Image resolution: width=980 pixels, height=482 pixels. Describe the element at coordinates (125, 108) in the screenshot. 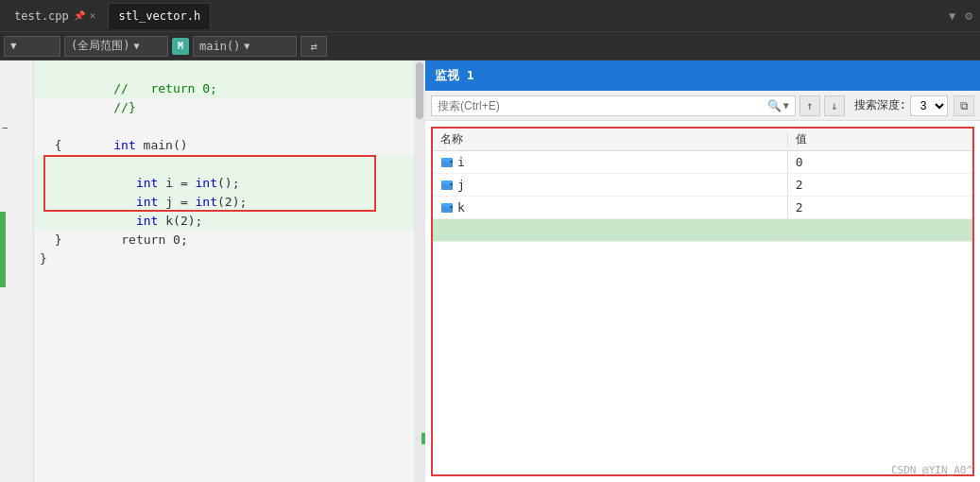

I see `comment-2: //}` at that location.